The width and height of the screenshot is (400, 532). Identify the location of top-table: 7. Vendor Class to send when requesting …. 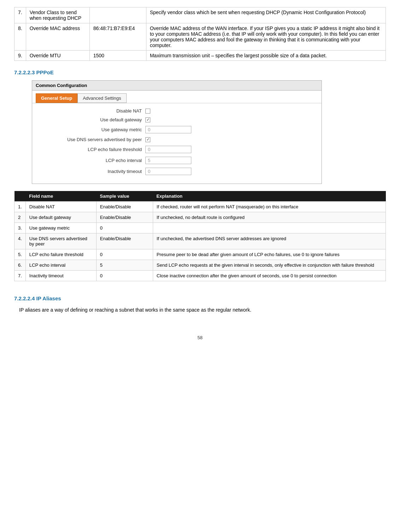
(200, 34).